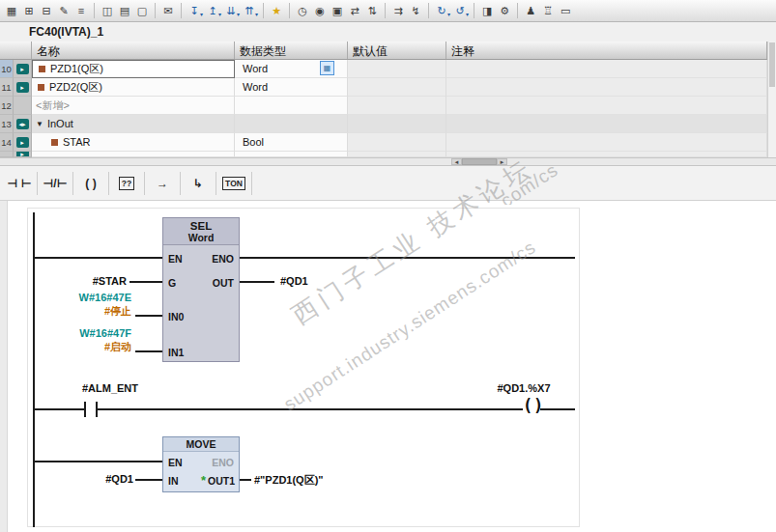  Describe the element at coordinates (384, 143) in the screenshot. I see `table-row: 14 ▸ STAR Bool` at that location.